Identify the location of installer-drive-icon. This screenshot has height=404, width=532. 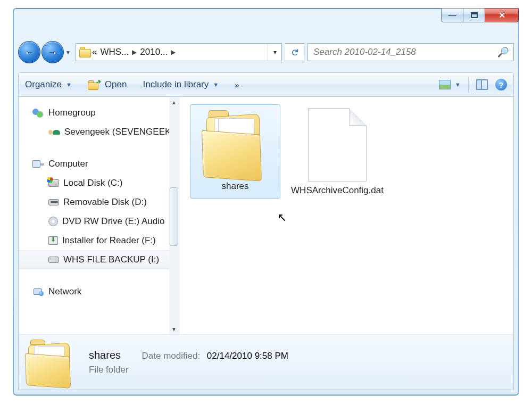
(53, 241).